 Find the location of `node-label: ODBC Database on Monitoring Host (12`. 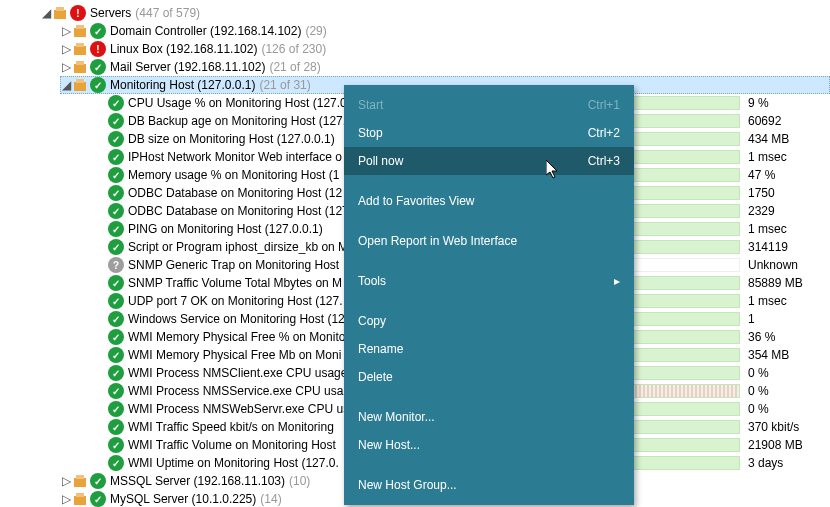

node-label: ODBC Database on Monitoring Host (12 is located at coordinates (235, 193).